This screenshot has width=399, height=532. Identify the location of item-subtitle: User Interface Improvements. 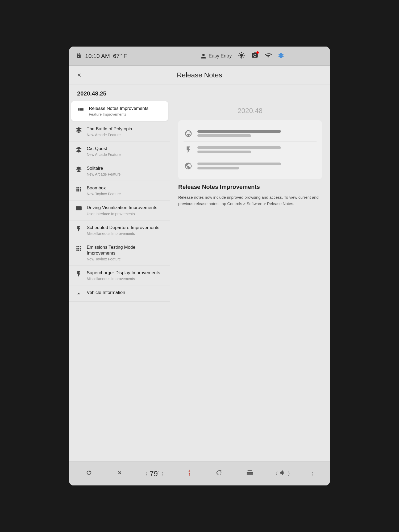
(122, 214).